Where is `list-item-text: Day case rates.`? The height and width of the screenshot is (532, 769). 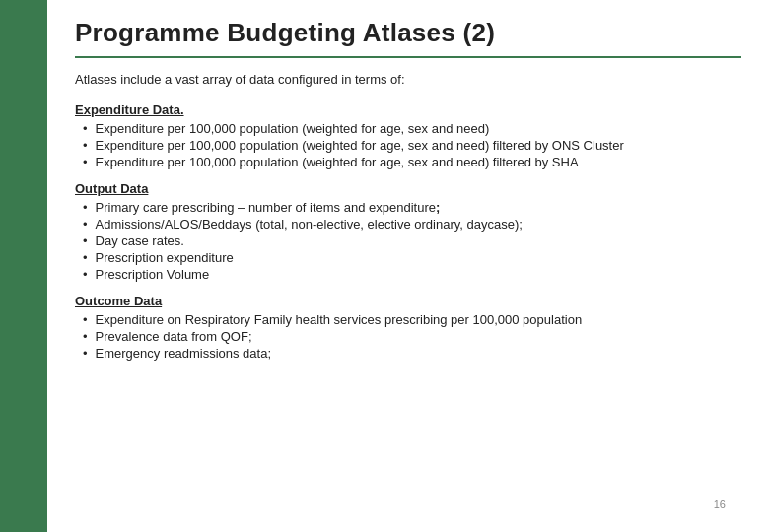 list-item-text: Day case rates. is located at coordinates (140, 240).